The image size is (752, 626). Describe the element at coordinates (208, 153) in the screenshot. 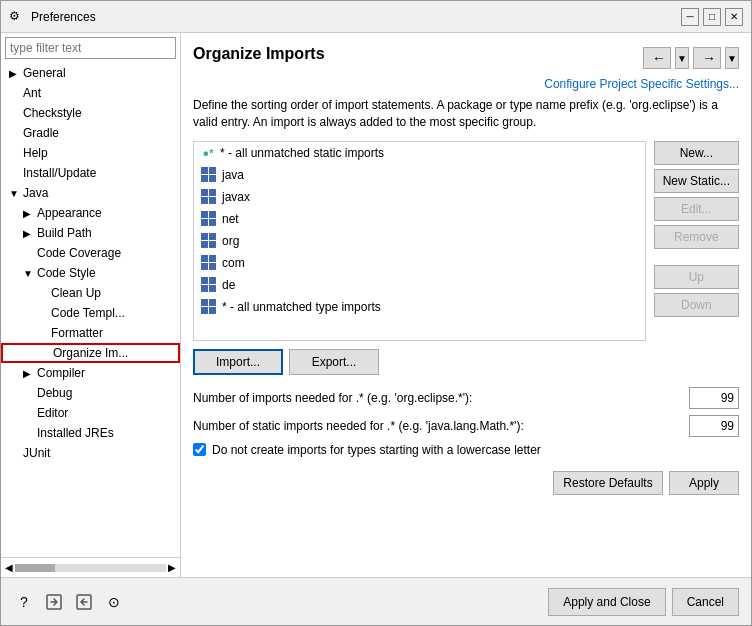

I see `static-import-icon: ●*` at that location.